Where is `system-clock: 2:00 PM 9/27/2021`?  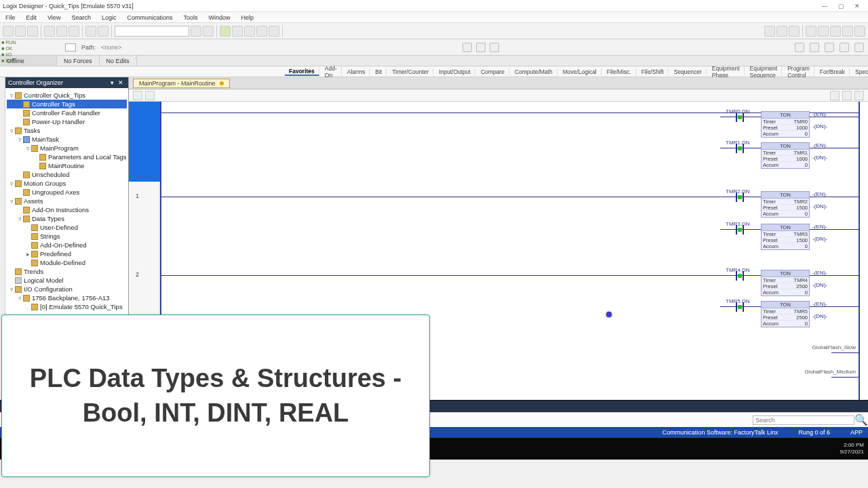 system-clock: 2:00 PM 9/27/2021 is located at coordinates (852, 449).